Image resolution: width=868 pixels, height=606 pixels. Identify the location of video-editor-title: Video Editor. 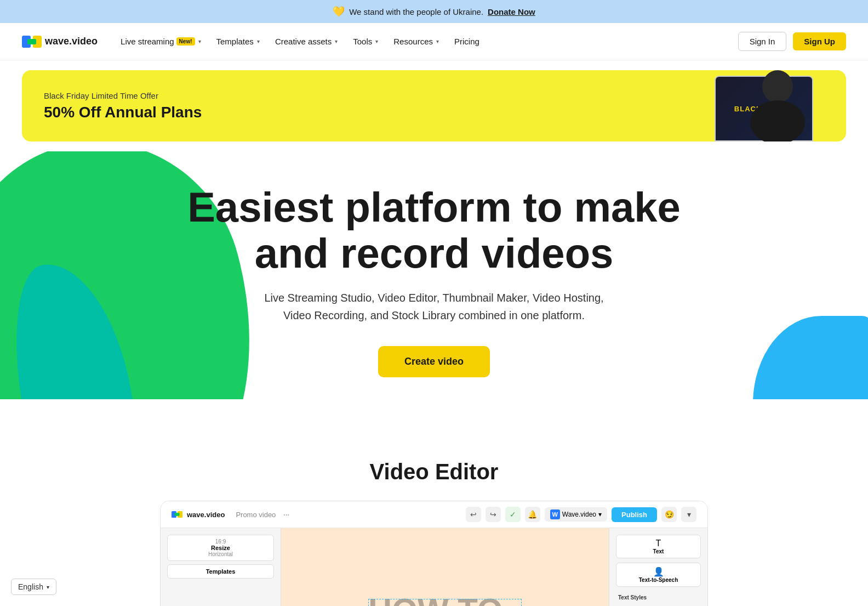
(434, 472).